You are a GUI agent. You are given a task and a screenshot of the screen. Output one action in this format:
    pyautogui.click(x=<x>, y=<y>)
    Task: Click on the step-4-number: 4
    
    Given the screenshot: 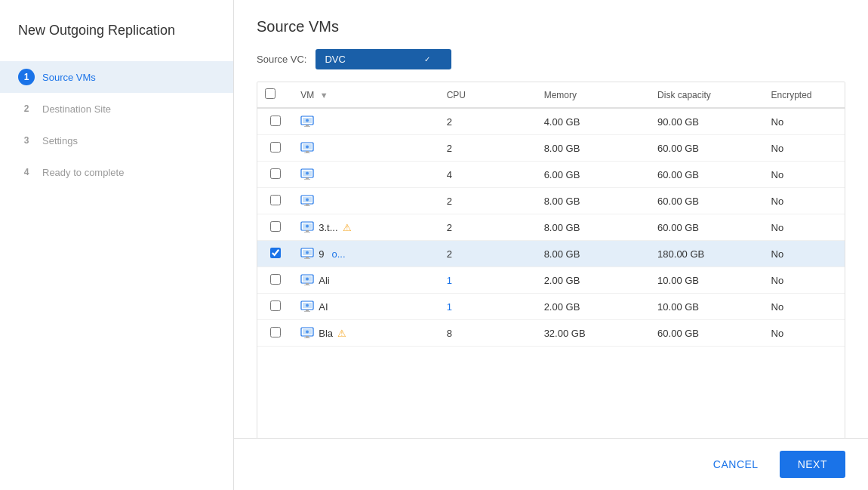 What is the action you would take?
    pyautogui.click(x=26, y=172)
    